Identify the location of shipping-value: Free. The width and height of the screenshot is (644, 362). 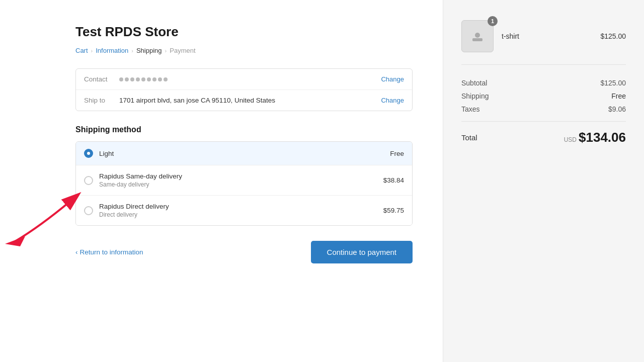
(619, 96).